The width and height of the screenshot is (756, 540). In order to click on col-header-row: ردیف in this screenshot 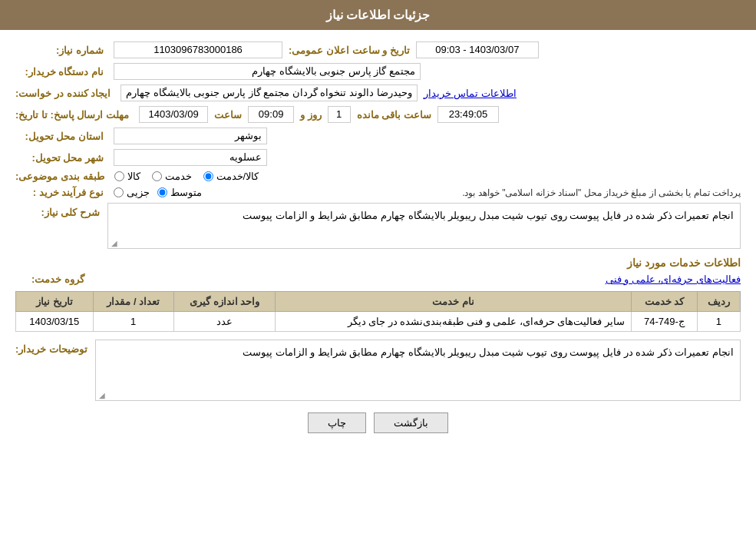, I will do `click(718, 302)`.